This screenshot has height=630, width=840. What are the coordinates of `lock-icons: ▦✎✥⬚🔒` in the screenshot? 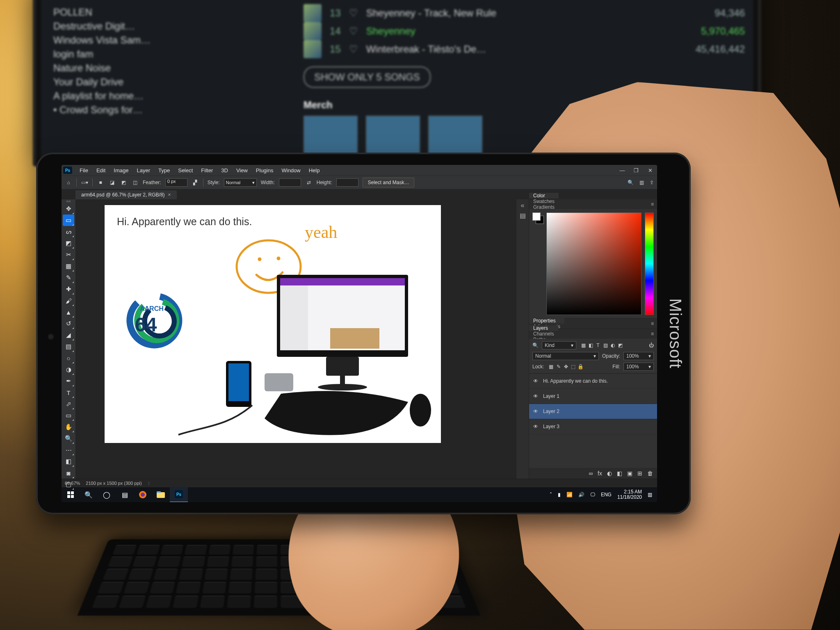 It's located at (566, 367).